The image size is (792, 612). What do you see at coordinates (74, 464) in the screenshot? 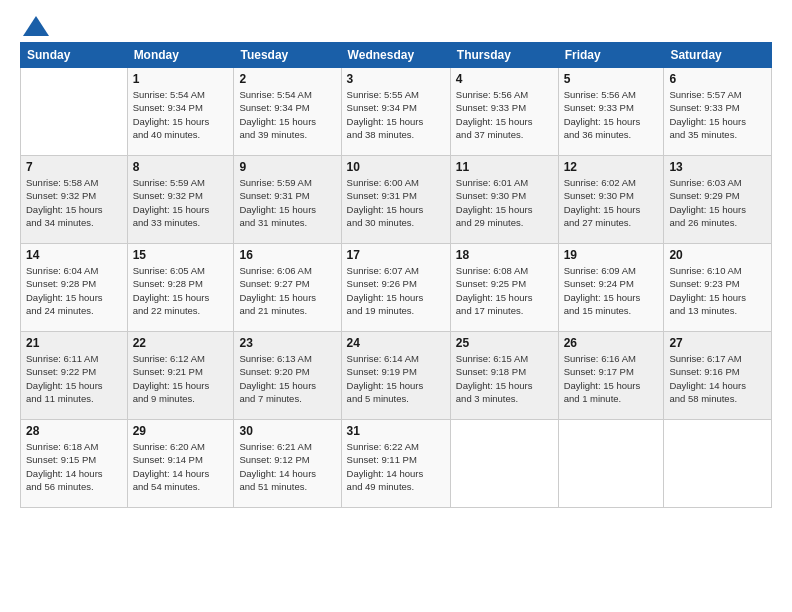
I see `calendar-cell: 28Sunrise: 6:18 AM Sunset: 9:15 PM Dayli…` at bounding box center [74, 464].